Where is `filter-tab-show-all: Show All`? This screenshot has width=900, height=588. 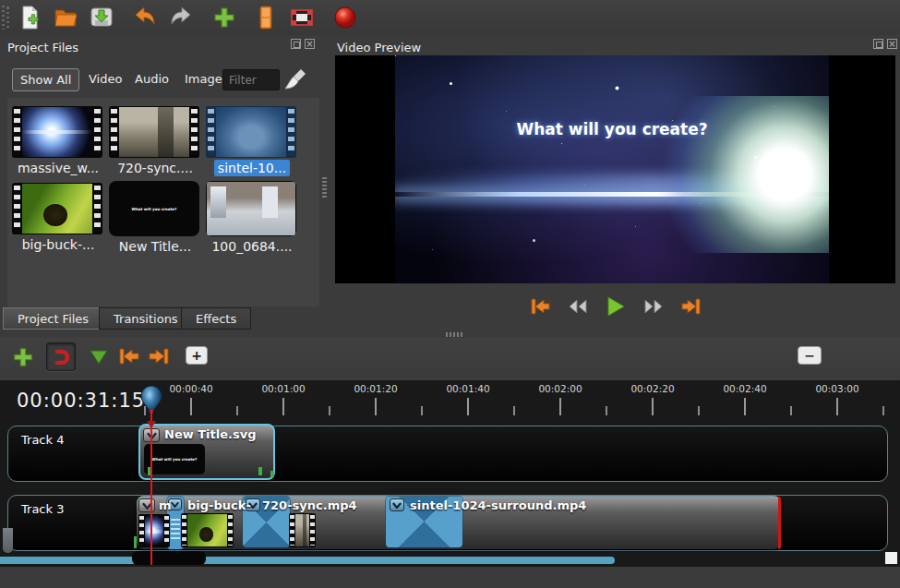
filter-tab-show-all: Show All is located at coordinates (46, 79).